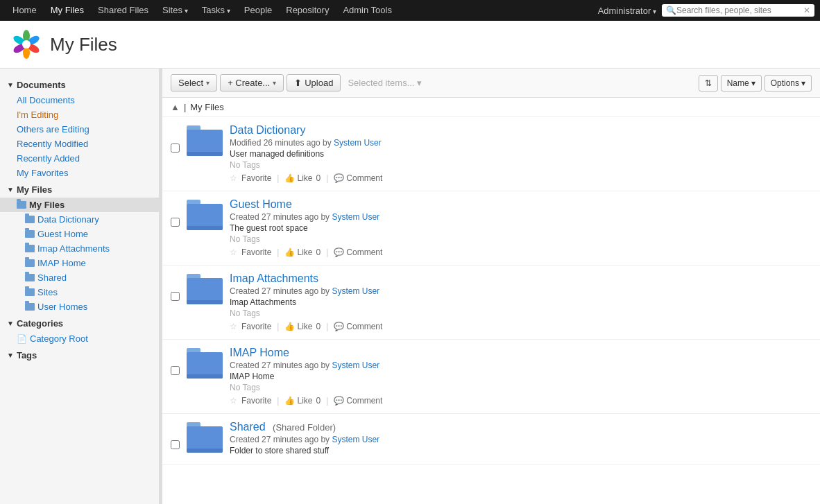  I want to click on selected-items-button: Selected items... ▾, so click(384, 83).